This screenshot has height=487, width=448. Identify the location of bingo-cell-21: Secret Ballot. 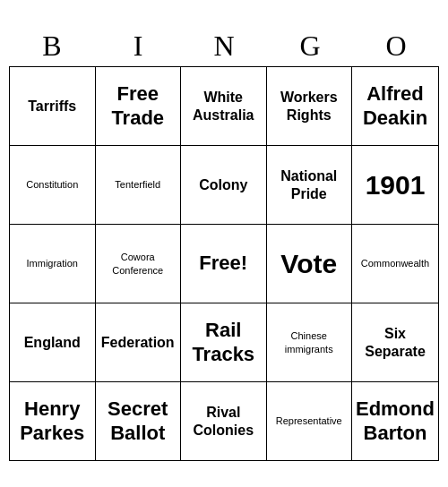
(139, 422).